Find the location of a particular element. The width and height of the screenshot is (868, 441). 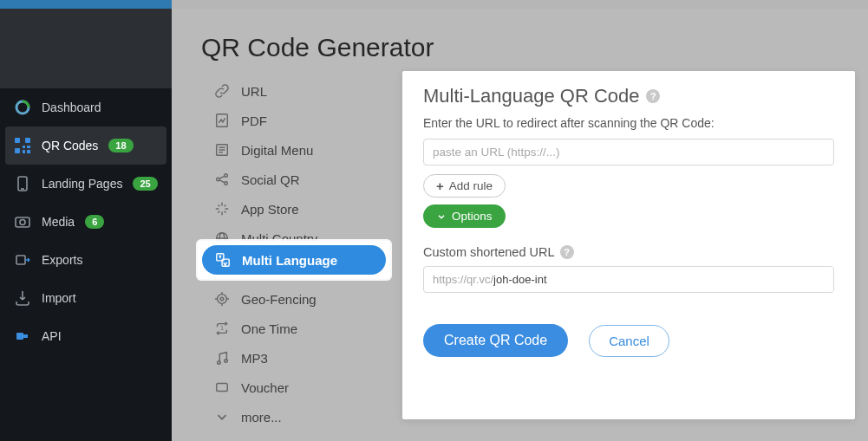

device-icon is located at coordinates (23, 184).